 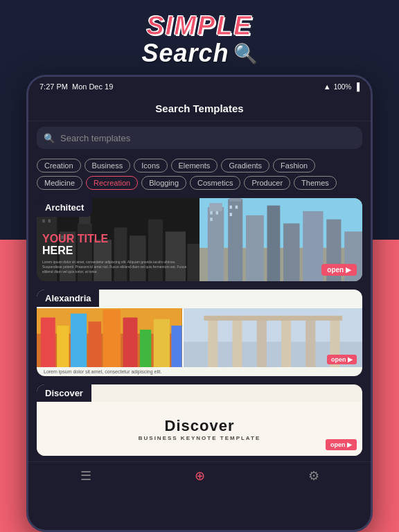 What do you see at coordinates (342, 87) in the screenshot?
I see `status-icons: ▲ 100% ▐` at bounding box center [342, 87].